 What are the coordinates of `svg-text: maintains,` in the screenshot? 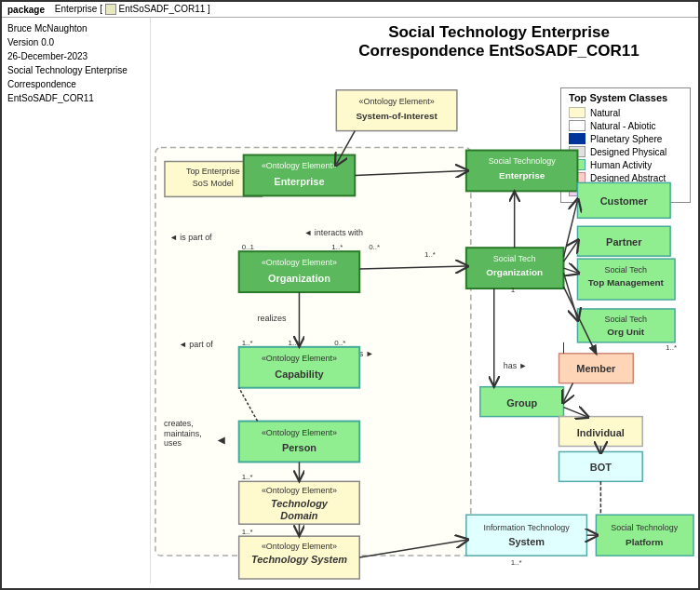 It's located at (182, 434).